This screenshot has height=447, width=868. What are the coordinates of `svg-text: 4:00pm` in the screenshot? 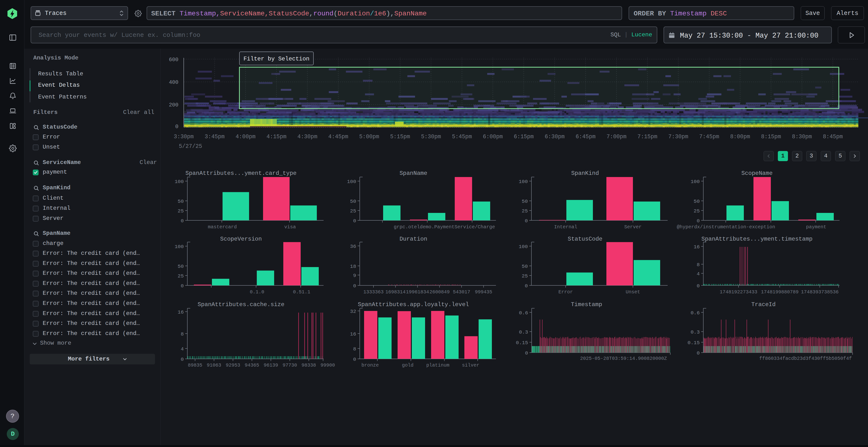 It's located at (245, 137).